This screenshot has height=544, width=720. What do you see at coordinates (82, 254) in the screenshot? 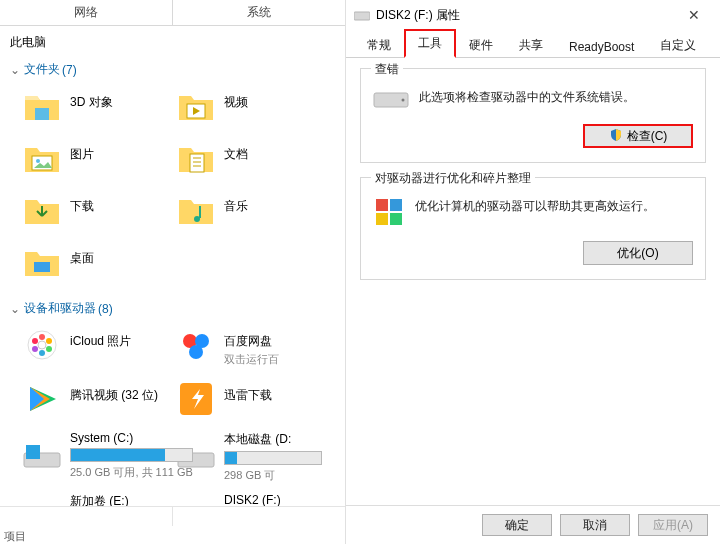
I see `folder-label: 桌面` at bounding box center [82, 254].